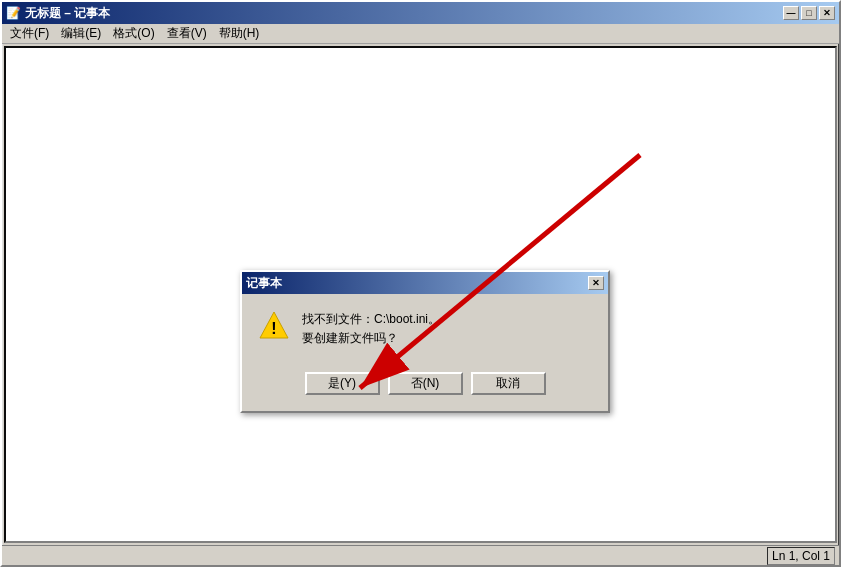 The height and width of the screenshot is (567, 841). Describe the element at coordinates (426, 384) in the screenshot. I see `no-button: 否(N)` at that location.